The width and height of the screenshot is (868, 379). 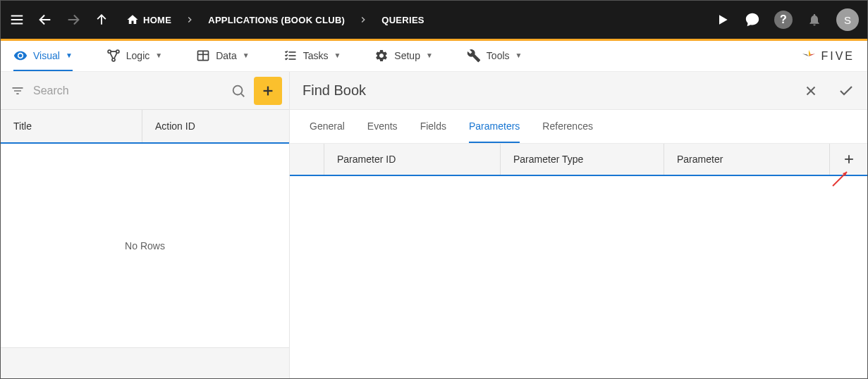 I want to click on breadcrumb-label: HOME, so click(x=157, y=20).